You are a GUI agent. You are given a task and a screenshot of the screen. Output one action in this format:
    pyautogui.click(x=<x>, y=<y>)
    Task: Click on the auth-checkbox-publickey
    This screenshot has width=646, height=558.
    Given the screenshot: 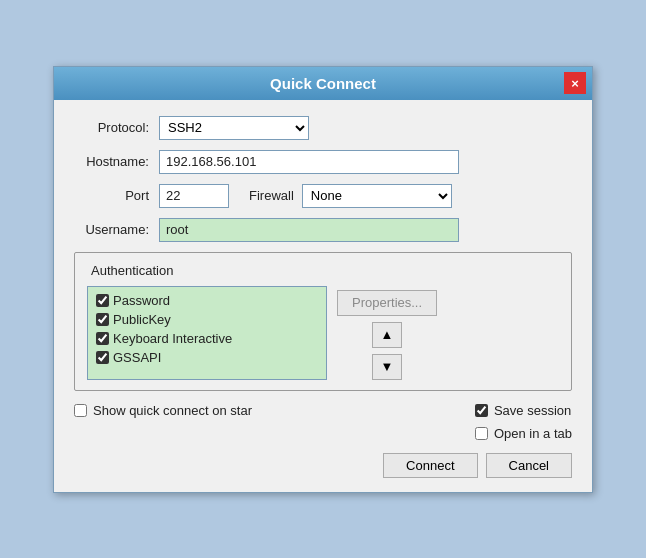 What is the action you would take?
    pyautogui.click(x=102, y=320)
    